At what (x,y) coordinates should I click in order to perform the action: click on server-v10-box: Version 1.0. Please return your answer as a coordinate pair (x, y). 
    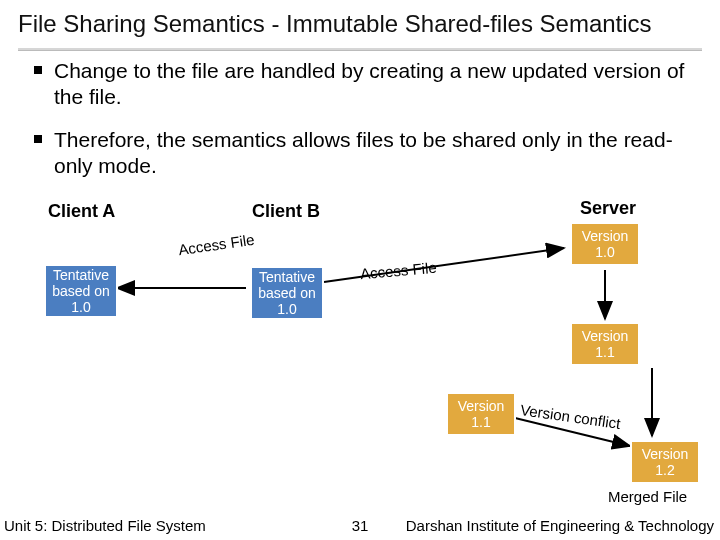
    Looking at the image, I should click on (605, 244).